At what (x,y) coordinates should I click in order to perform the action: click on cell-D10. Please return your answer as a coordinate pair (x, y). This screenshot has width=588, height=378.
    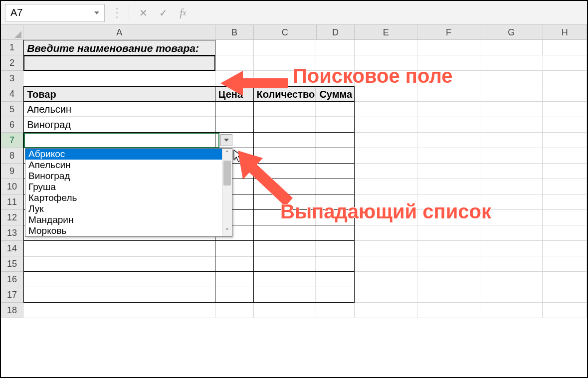
    Looking at the image, I should click on (335, 187).